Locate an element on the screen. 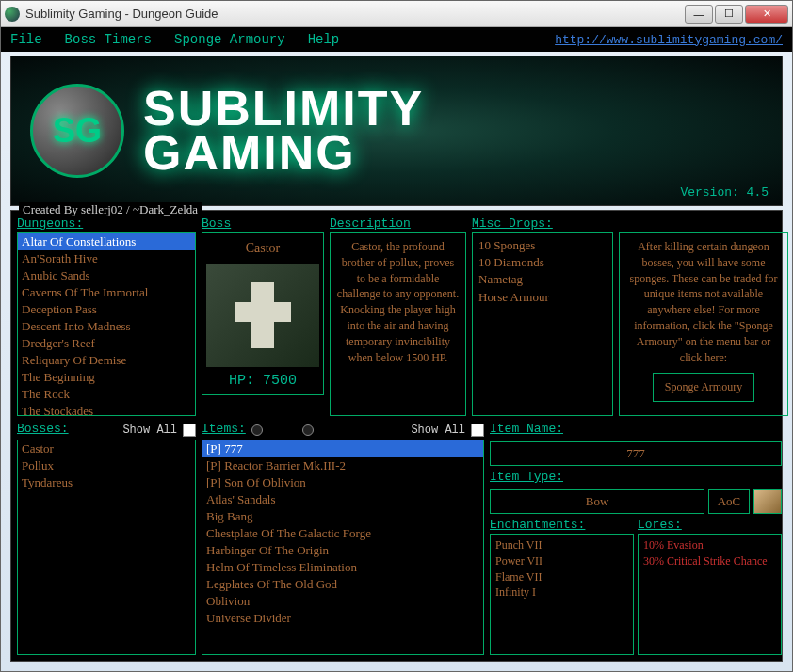 The height and width of the screenshot is (672, 793). boss-hp: HP: 7500 is located at coordinates (263, 380).